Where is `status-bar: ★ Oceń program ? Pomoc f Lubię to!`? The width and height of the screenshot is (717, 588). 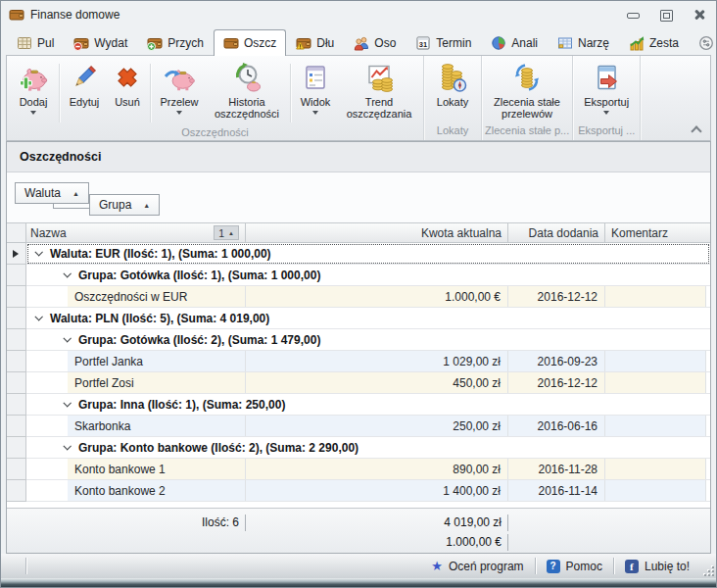 status-bar: ★ Oceń program ? Pomoc f Lubię to! is located at coordinates (358, 566).